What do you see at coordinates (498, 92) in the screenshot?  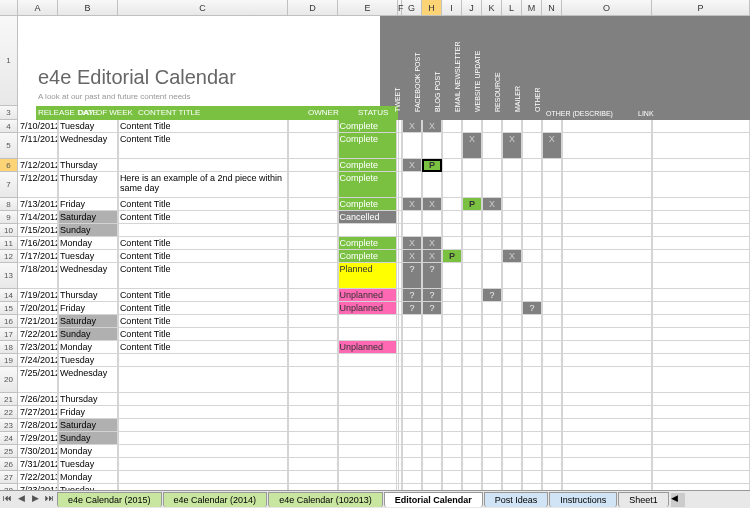 I see `hdr-resource: RESOURCE` at bounding box center [498, 92].